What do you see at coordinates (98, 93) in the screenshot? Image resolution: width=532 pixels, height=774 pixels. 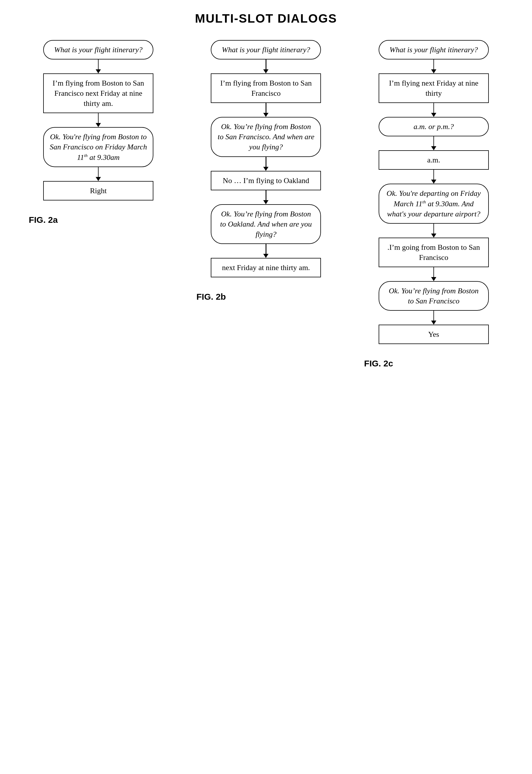 I see `fig2a-node-u1: I’m flying from Boston to San Francisco …` at bounding box center [98, 93].